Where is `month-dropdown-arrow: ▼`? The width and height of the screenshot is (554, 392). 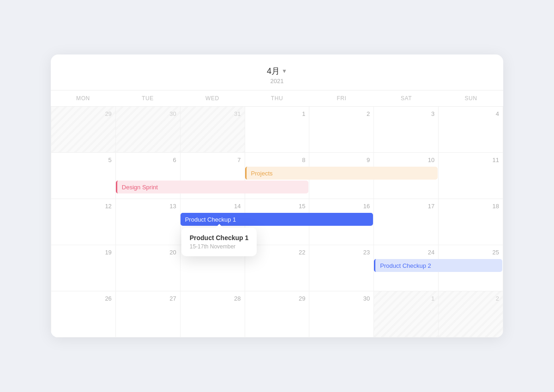 month-dropdown-arrow: ▼ is located at coordinates (284, 71).